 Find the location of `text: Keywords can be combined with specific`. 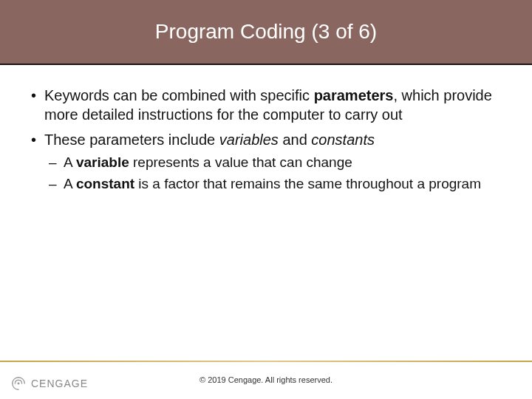

text: Keywords can be combined with specific is located at coordinates (179, 95).